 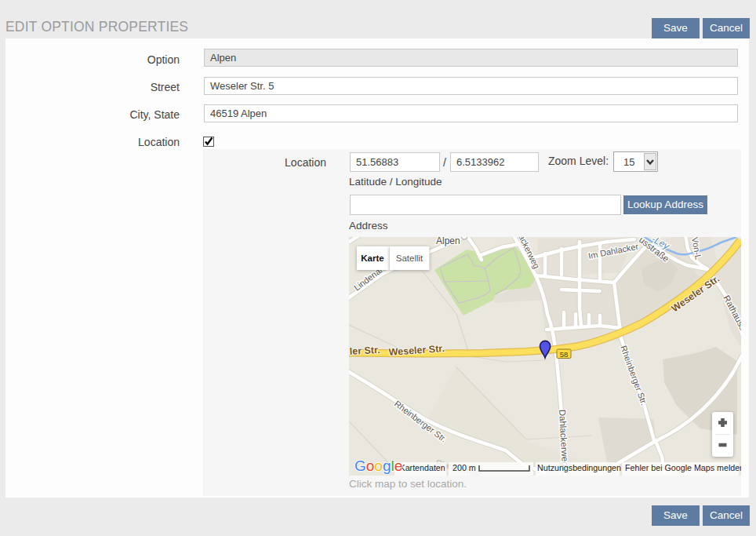 I want to click on svg-text: Fehler bei Google Maps melden, so click(x=683, y=468).